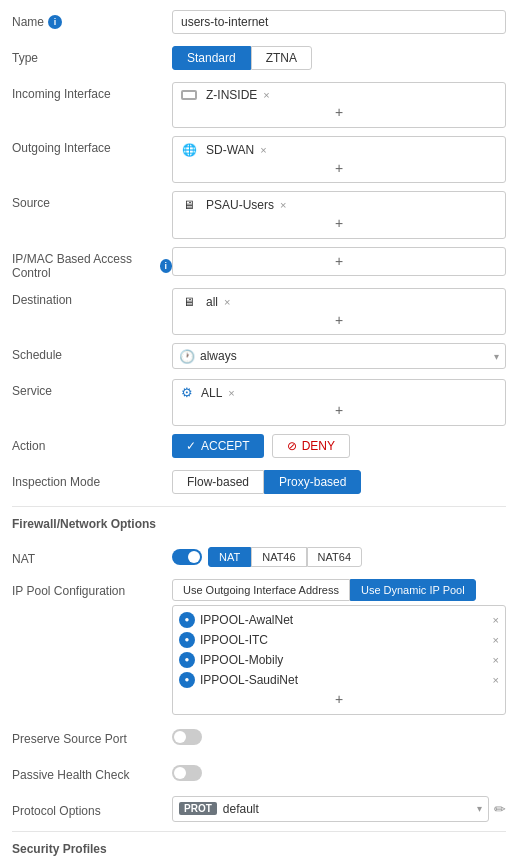  Describe the element at coordinates (189, 205) in the screenshot. I see `monitor-icon: 🖥` at that location.